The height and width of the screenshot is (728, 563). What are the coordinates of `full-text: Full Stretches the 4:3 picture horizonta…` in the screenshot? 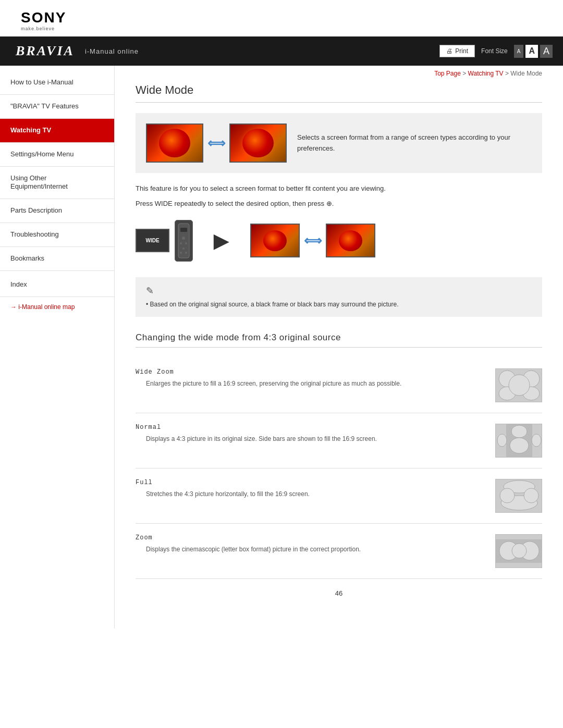 It's located at (310, 489).